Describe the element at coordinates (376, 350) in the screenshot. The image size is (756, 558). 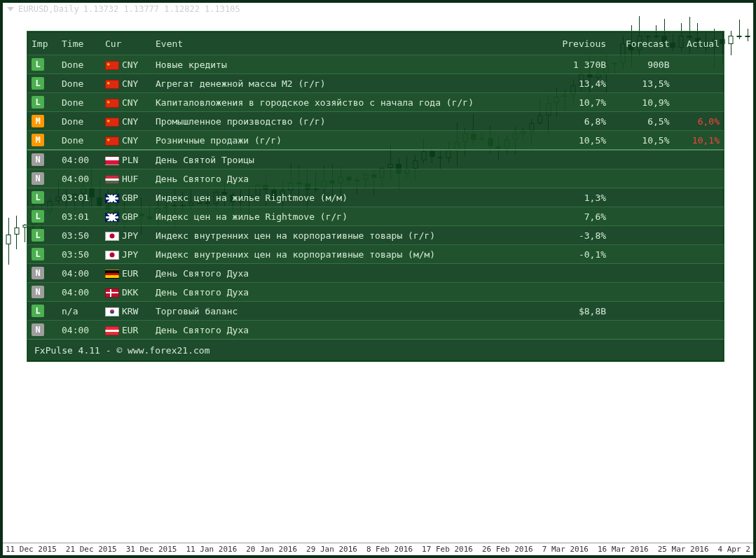
I see `panel-footer: FxPulse 4.11 - © www.forex21.com` at that location.